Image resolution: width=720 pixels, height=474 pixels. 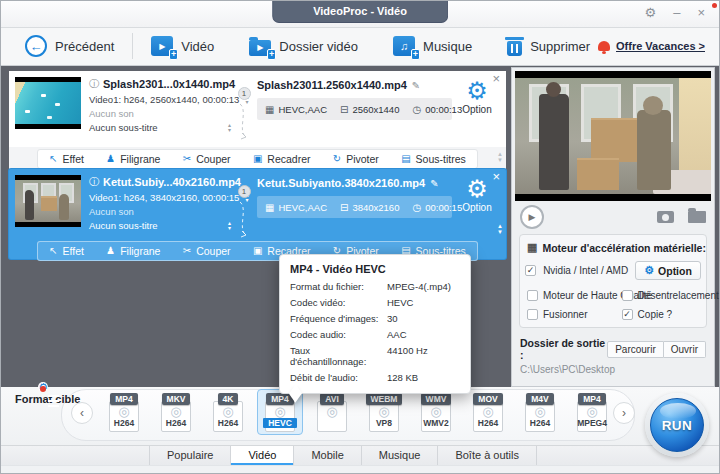 I want to click on carousel-right-chevron: ›, so click(x=624, y=413).